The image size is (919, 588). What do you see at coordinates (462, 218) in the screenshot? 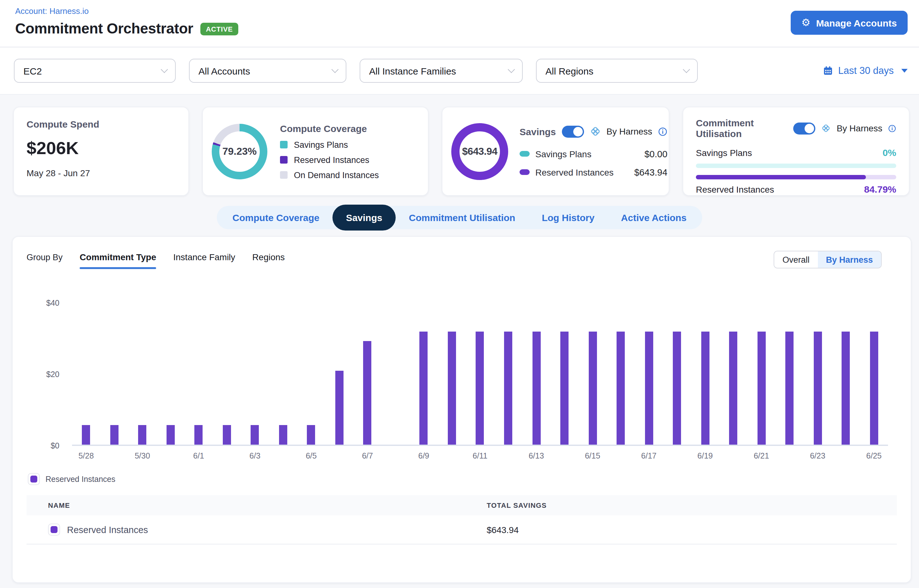
I see `tab-commitment-utilisation: Commitment Utilisation` at bounding box center [462, 218].